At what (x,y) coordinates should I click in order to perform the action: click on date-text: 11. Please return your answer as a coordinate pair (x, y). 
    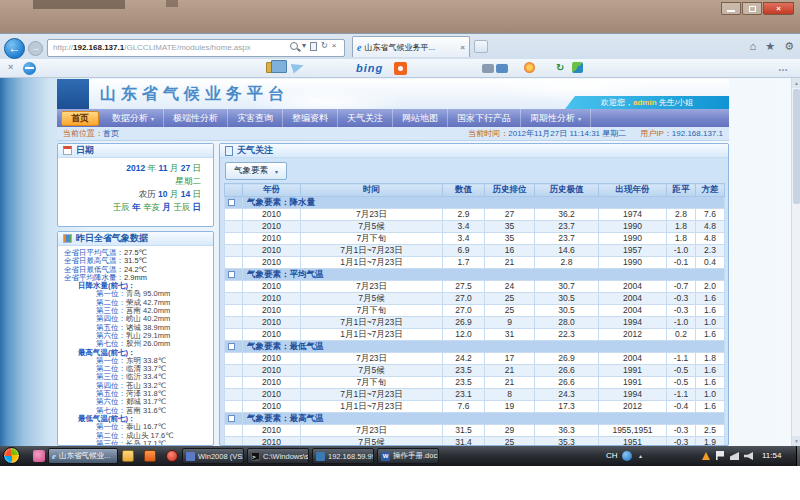
    Looking at the image, I should click on (164, 168).